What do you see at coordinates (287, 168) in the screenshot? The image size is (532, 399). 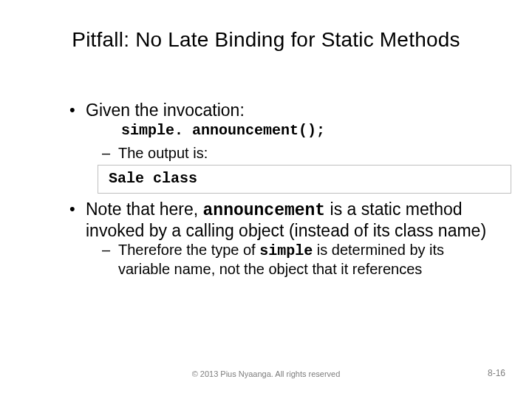 I see `bullet-1-sublist: The output is: Sale class` at bounding box center [287, 168].